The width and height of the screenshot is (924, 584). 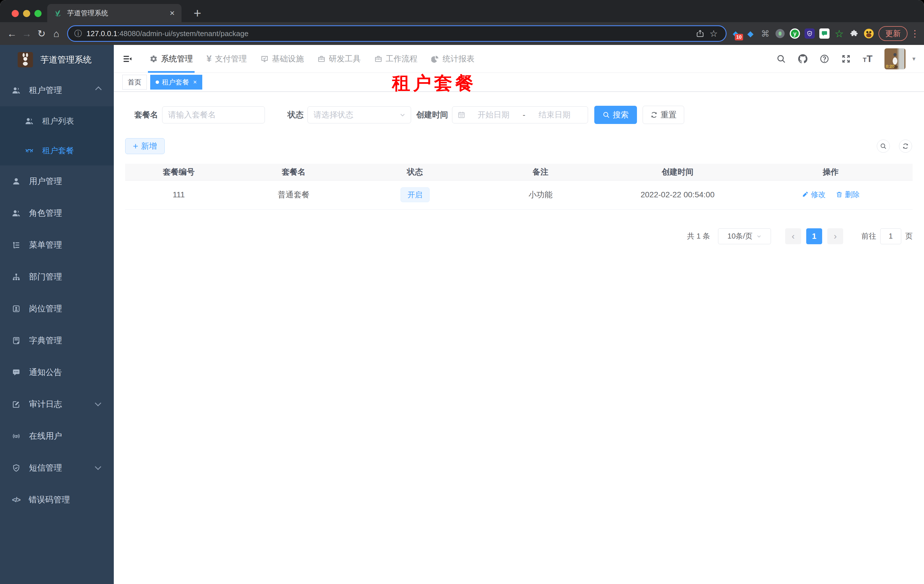 I want to click on date-range-picker: 开始日期 - 结束日期, so click(x=520, y=115).